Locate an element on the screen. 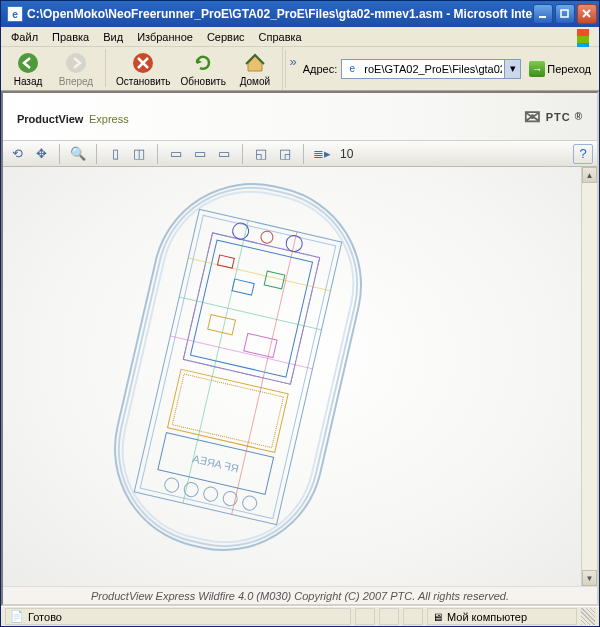  address-input is located at coordinates (433, 69).